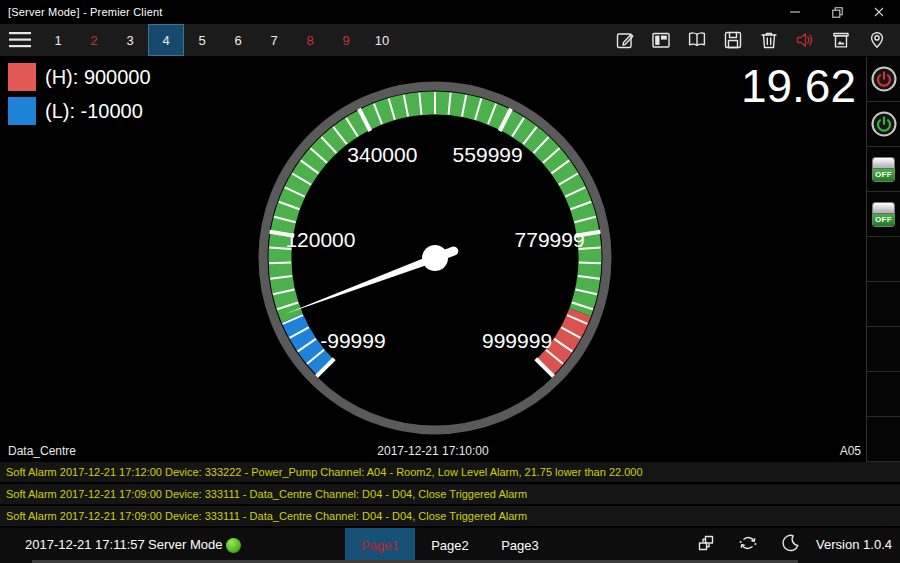  What do you see at coordinates (22, 77) in the screenshot?
I see `legend-high-swatch` at bounding box center [22, 77].